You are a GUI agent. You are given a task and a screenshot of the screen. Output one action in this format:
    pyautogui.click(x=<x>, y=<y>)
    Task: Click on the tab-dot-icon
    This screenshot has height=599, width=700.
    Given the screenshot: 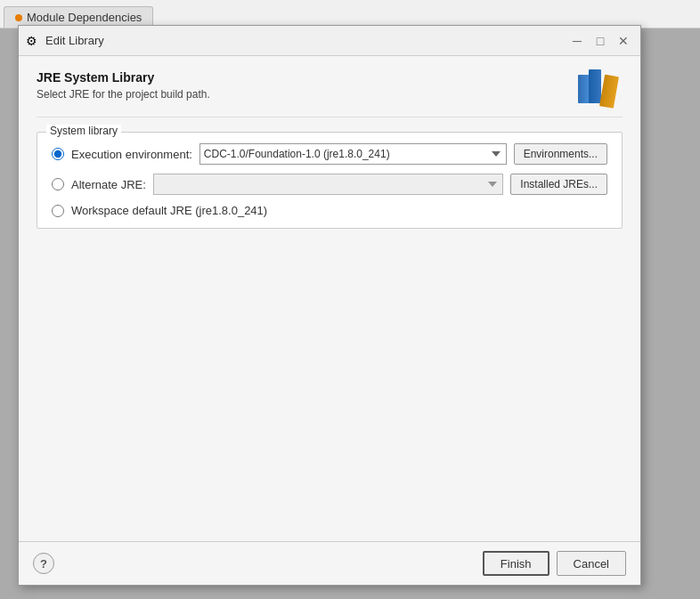 What is the action you would take?
    pyautogui.click(x=19, y=18)
    